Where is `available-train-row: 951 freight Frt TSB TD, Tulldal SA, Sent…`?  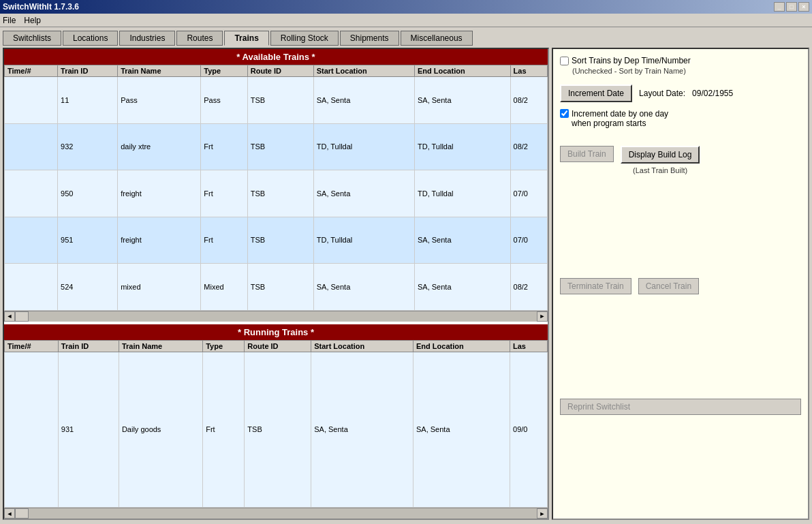 available-train-row: 951 freight Frt TSB TD, Tulldal SA, Sent… is located at coordinates (277, 240).